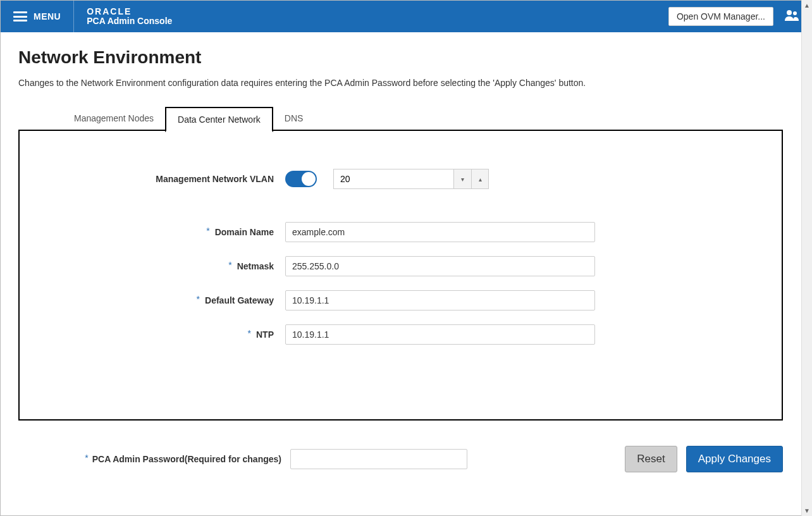 The height and width of the screenshot is (516, 812). What do you see at coordinates (401, 179) in the screenshot?
I see `row-vlan: Management Network VLAN ▾ ▴` at bounding box center [401, 179].